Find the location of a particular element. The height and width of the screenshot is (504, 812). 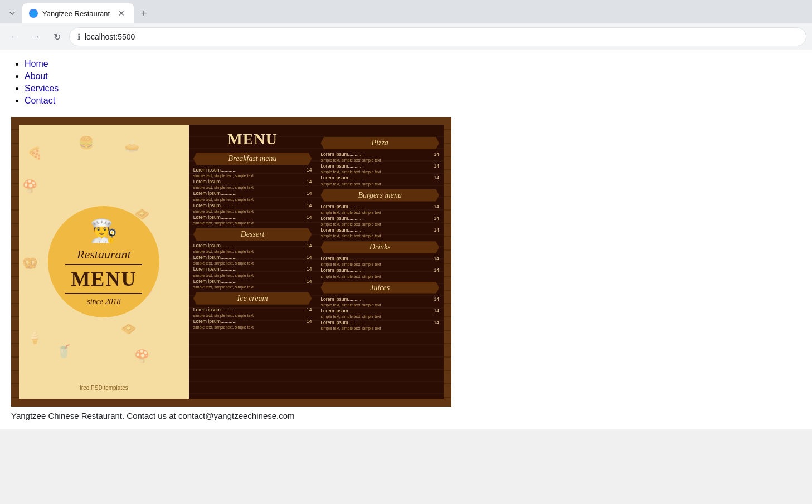

nav-link-contact: Contact is located at coordinates (40, 100).